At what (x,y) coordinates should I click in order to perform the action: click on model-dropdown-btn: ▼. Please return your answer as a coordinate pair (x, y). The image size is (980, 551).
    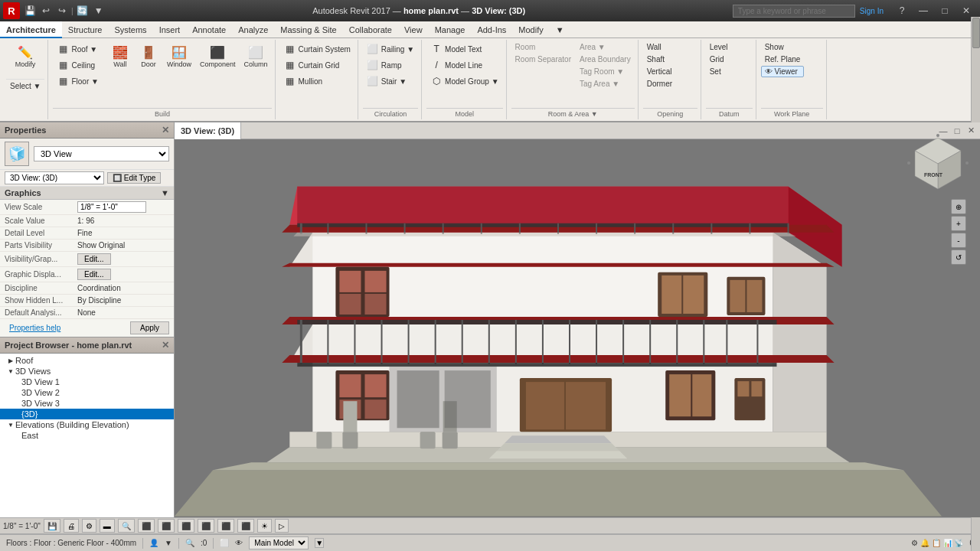
    Looking at the image, I should click on (319, 543).